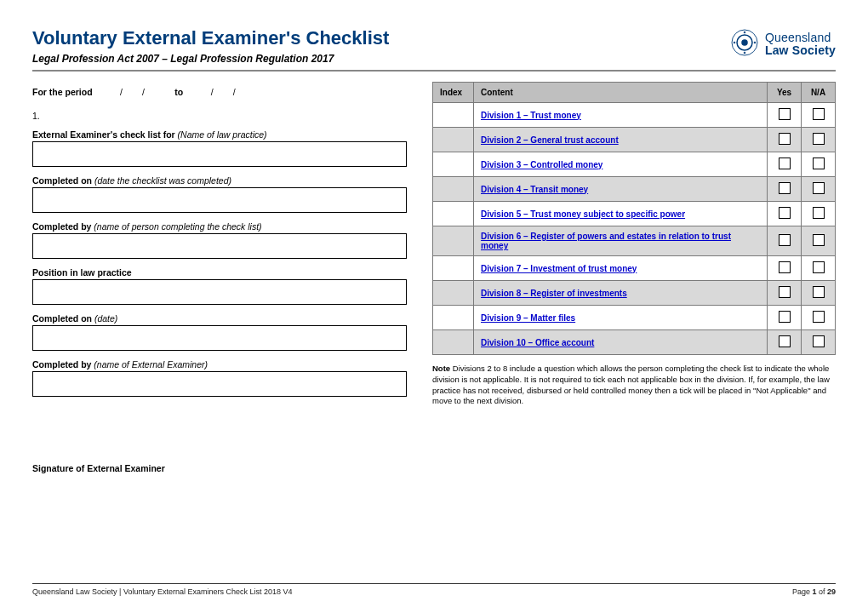 This screenshot has height=613, width=868. What do you see at coordinates (63, 92) in the screenshot?
I see `period-prefix: For the period` at bounding box center [63, 92].